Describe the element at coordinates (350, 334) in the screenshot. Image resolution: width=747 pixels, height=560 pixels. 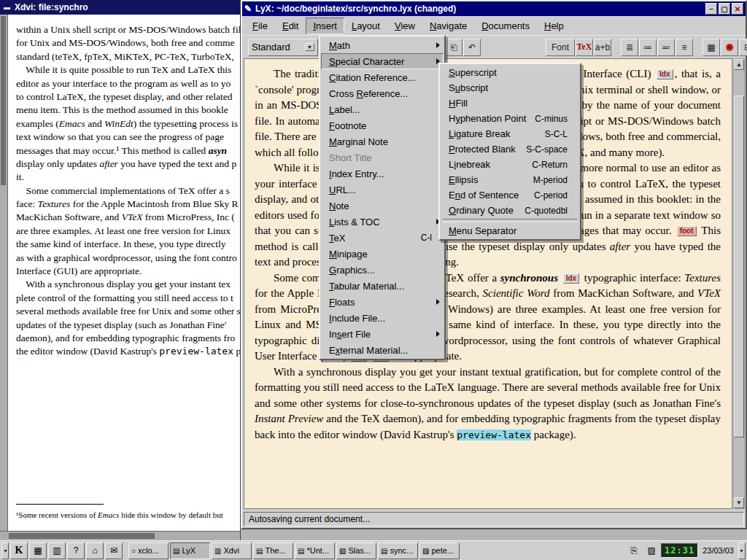
I see `menu-item-label: Insert File` at that location.